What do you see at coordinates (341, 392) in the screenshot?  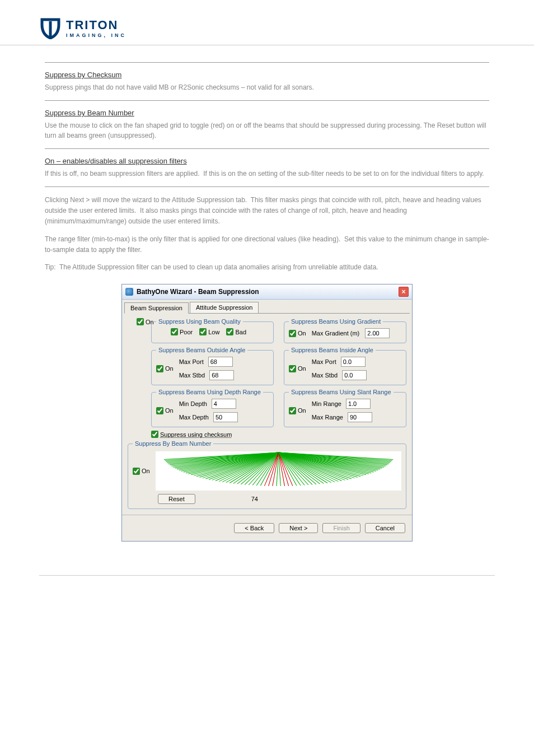 I see `group-legend: Suppress Beams Using Slant Range` at bounding box center [341, 392].